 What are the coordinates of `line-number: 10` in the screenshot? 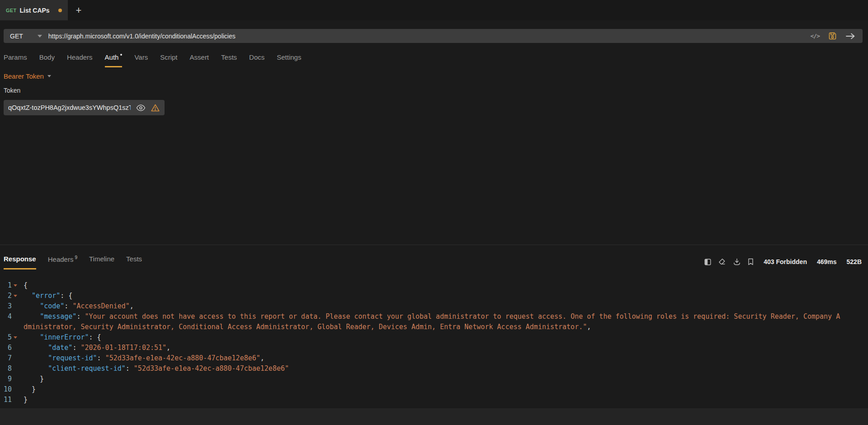 It's located at (6, 390).